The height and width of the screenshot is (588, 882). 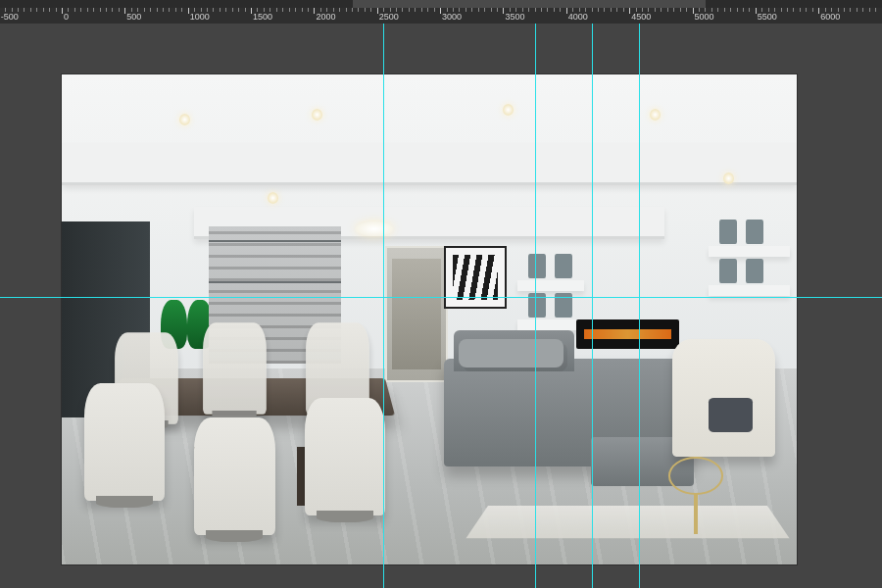 I want to click on ruler-label: 3000, so click(x=452, y=17).